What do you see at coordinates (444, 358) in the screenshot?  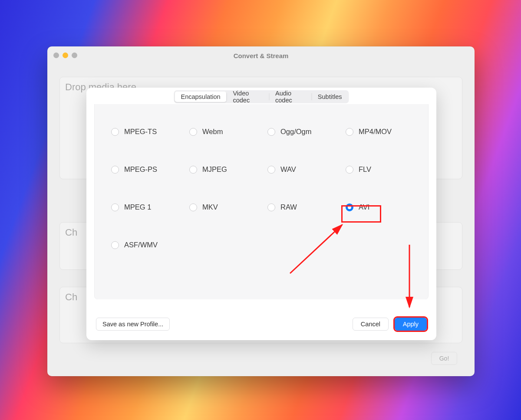 I see `go-button: Go!` at bounding box center [444, 358].